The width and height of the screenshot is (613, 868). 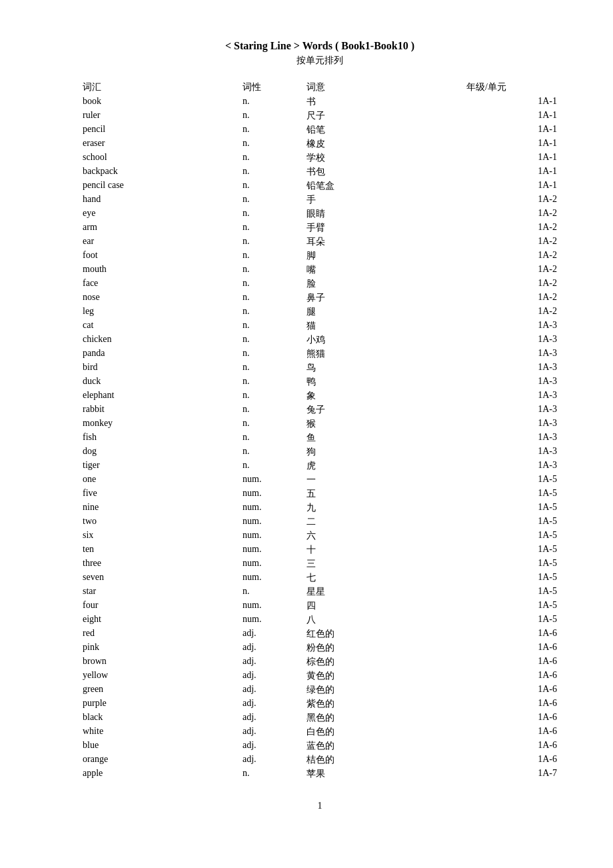 I want to click on table-row: pencil casen.铅笔盒1A-1, so click(x=320, y=185).